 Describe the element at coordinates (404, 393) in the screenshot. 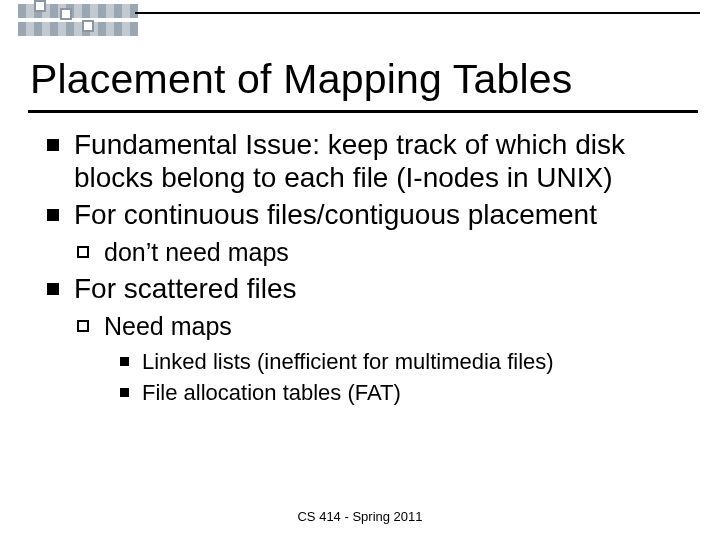

I see `bullet-level3: File allocation tables (FAT)` at that location.